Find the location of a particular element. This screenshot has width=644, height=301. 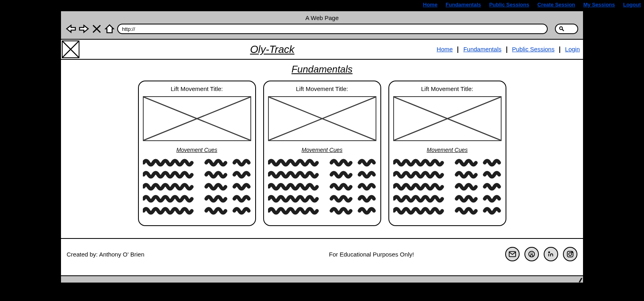

site-nav: Home Fundamentals Public Sessions Login is located at coordinates (500, 49).